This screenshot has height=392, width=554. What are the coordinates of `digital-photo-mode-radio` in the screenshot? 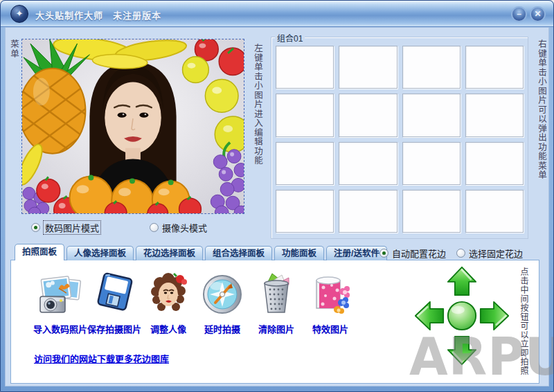 It's located at (36, 227).